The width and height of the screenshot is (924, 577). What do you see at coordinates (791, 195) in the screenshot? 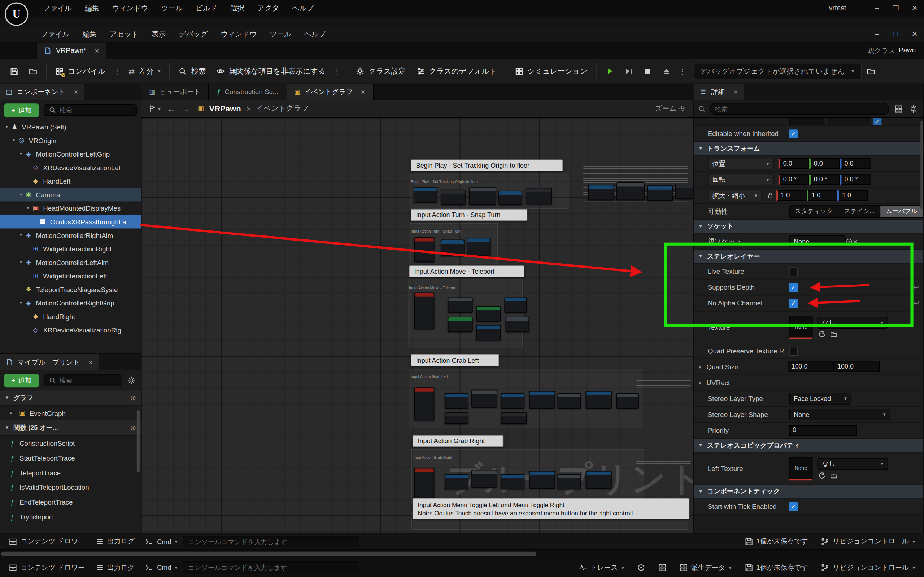
I see `scale-x-field: 1.0` at bounding box center [791, 195].